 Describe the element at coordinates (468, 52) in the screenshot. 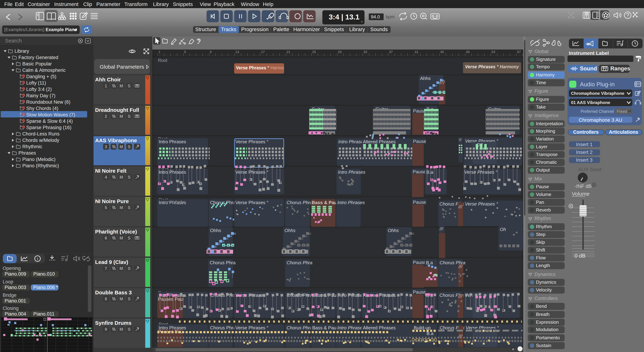

I see `svg-text: 49` at that location.